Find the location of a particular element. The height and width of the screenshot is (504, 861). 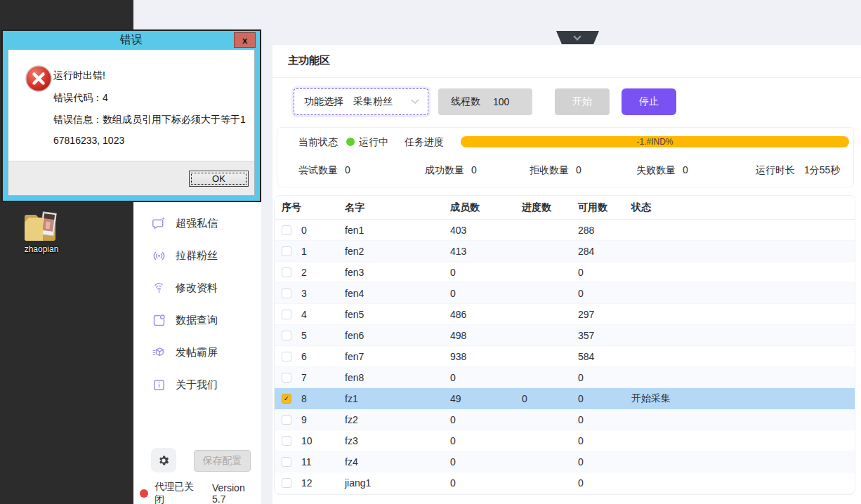

sidebar-item-label: 超强私信 is located at coordinates (197, 223).